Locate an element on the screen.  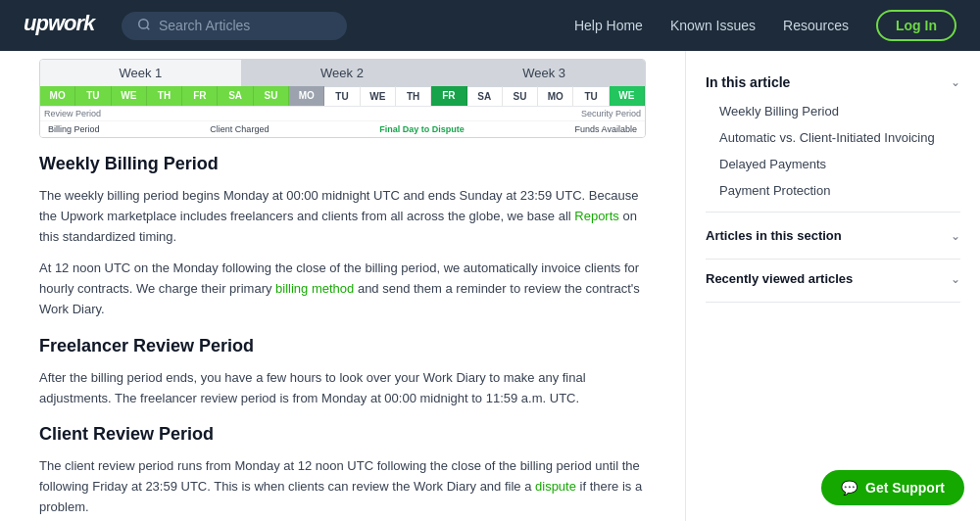
recently-viewed-section: Recently viewed articles ⌄ is located at coordinates (833, 283).